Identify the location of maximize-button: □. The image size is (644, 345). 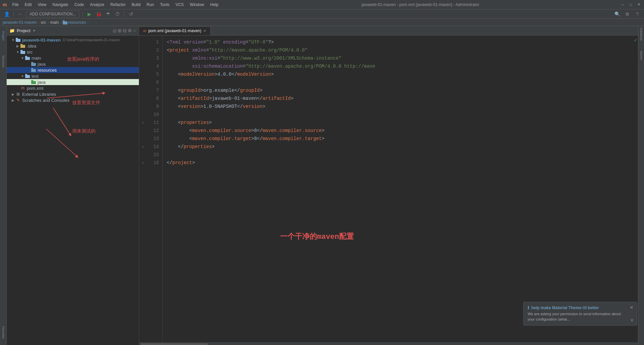
(631, 5).